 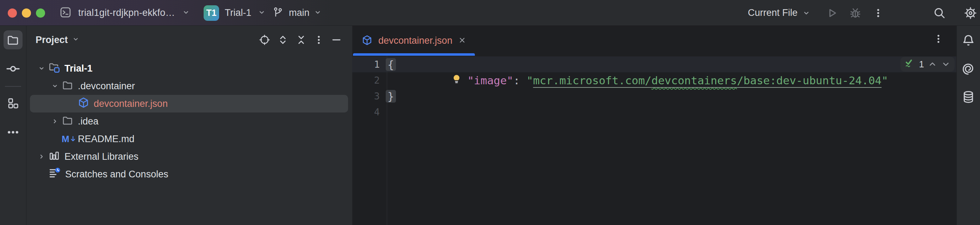 What do you see at coordinates (336, 40) in the screenshot?
I see `hide-panel-icon` at bounding box center [336, 40].